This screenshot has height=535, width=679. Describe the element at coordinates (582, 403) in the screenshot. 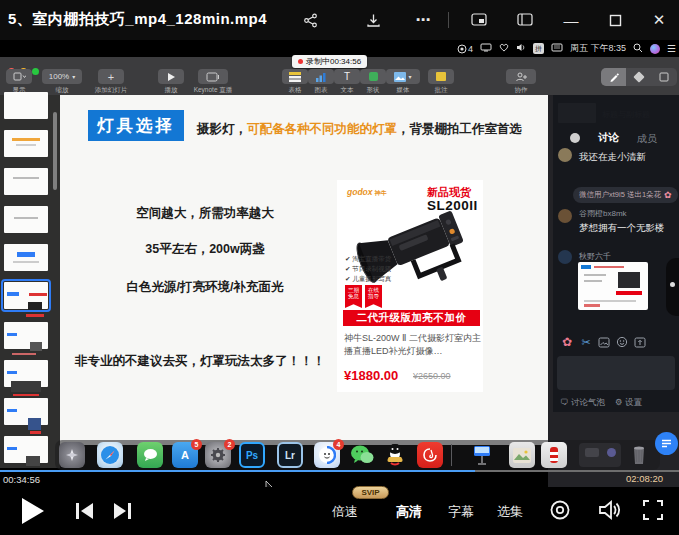

I see `discussion-bubble-toggle: 🗨 讨论气泡` at that location.